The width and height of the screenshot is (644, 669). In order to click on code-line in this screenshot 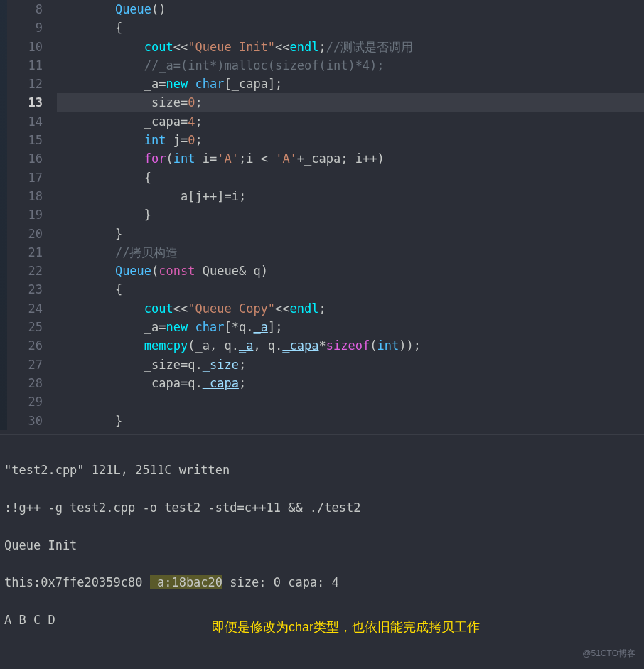, I will do `click(350, 402)`.